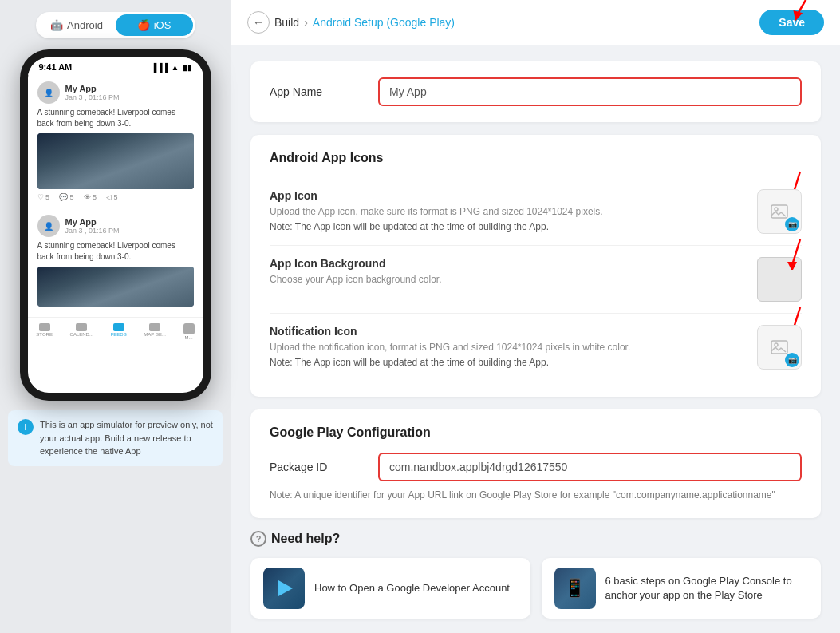  What do you see at coordinates (93, 222) in the screenshot?
I see `feed-name: My App` at bounding box center [93, 222].